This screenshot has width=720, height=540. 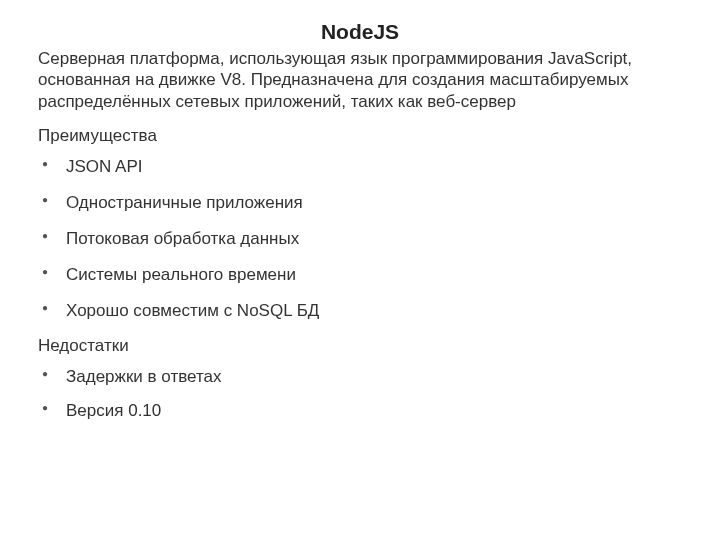 I want to click on list-item: Системы реального времени, so click(x=360, y=275).